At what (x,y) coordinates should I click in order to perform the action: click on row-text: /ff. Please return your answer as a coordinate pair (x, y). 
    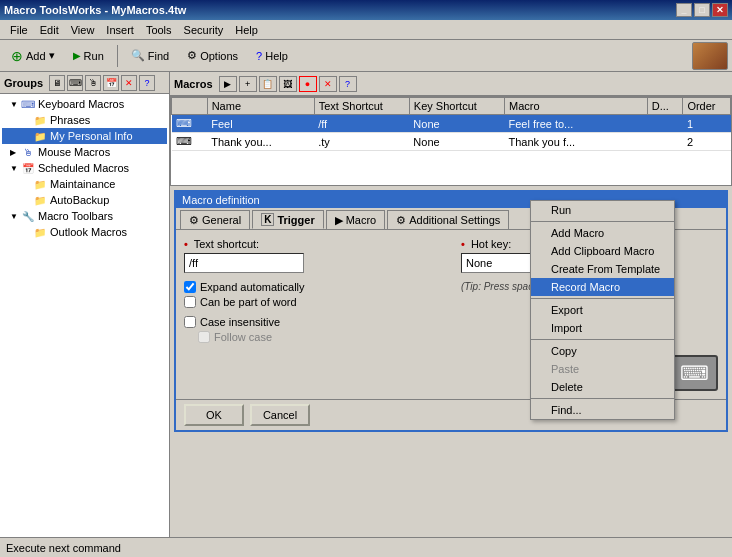
    Looking at the image, I should click on (362, 124).